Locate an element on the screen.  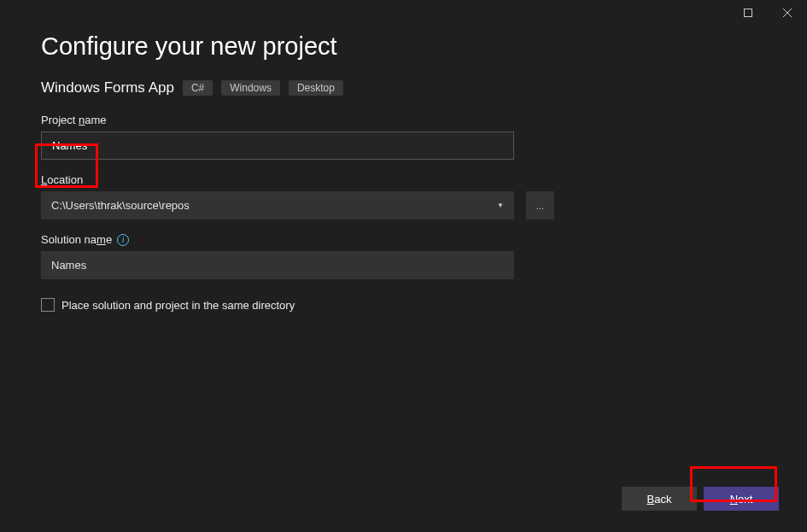
next-button: Next is located at coordinates (741, 499).